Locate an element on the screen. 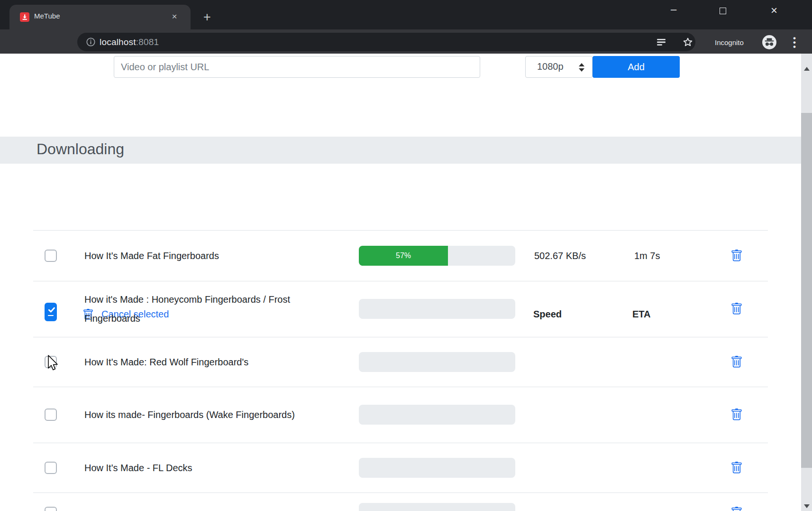  download-row is located at coordinates (401, 502).